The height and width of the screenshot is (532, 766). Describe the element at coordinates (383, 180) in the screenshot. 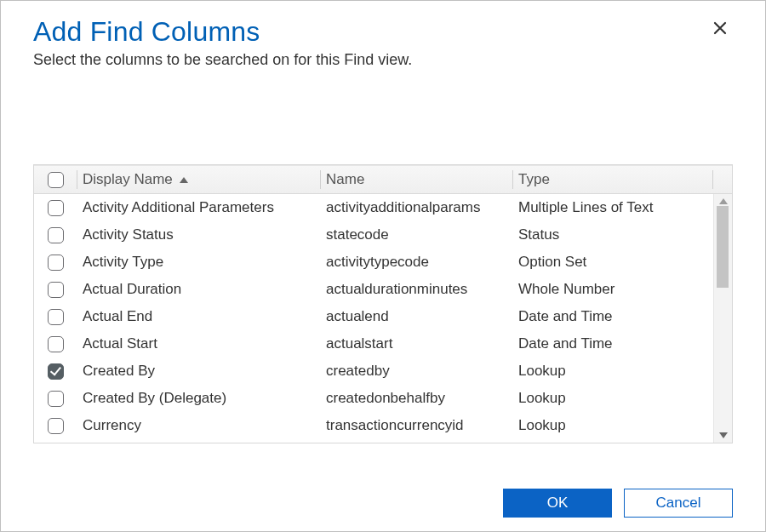

I see `grid-header-row: Display Name Name Type` at that location.